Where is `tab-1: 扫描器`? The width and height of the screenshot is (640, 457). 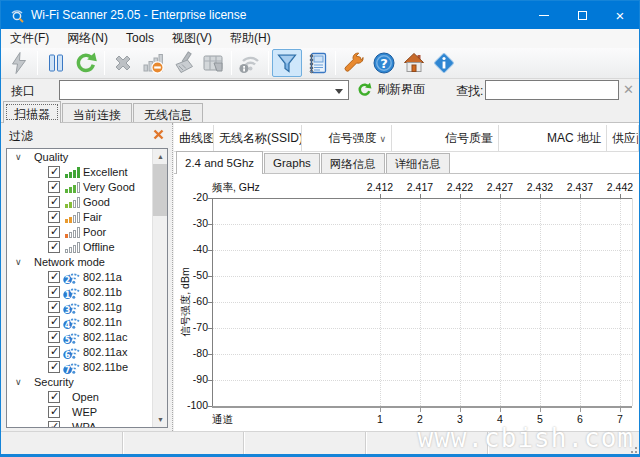
tab-1: 扫描器 is located at coordinates (32, 112).